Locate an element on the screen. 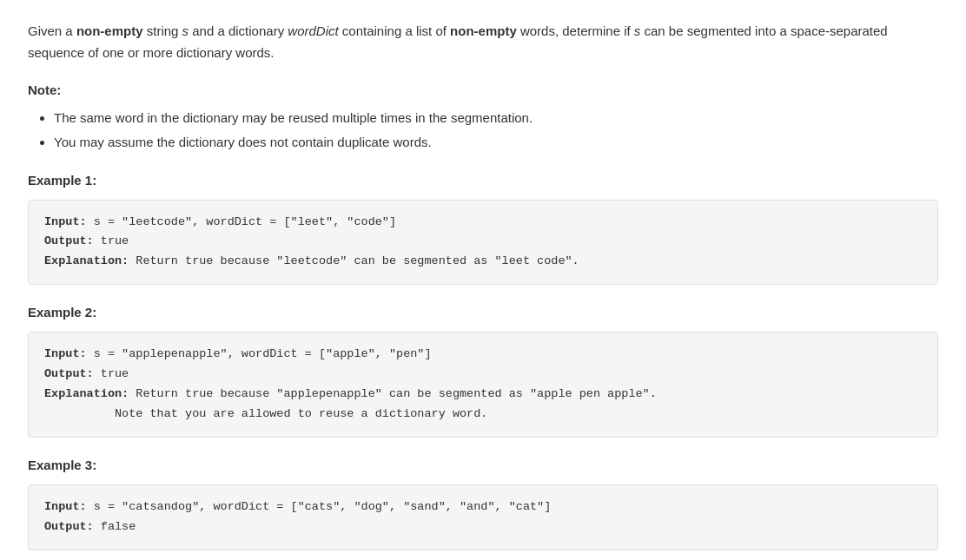 The image size is (966, 560). note-title: Note: is located at coordinates (483, 90).